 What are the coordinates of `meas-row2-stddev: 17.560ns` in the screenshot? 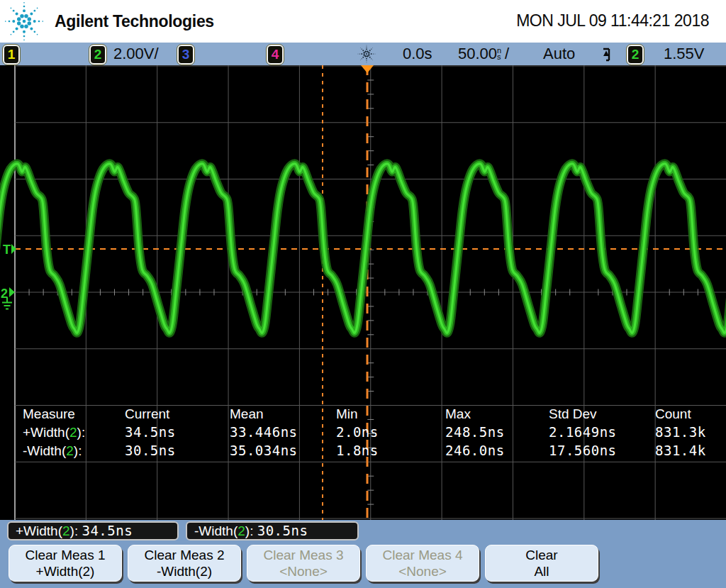 It's located at (602, 451).